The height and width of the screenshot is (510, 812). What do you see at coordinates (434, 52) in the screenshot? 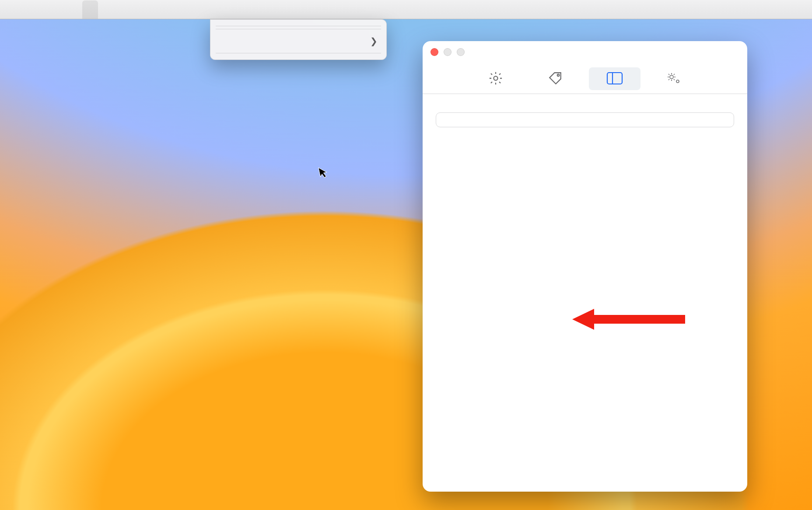
I see `close-window-button` at bounding box center [434, 52].